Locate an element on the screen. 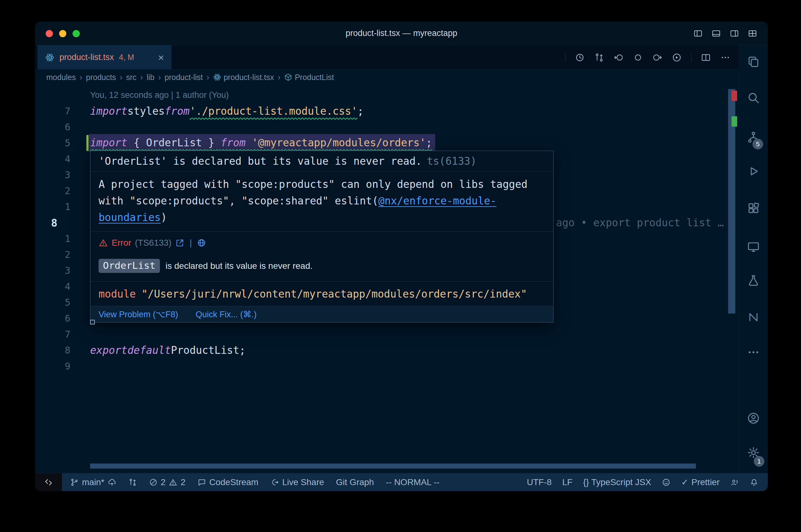 This screenshot has height=532, width=801. git-branch-item: main* is located at coordinates (93, 482).